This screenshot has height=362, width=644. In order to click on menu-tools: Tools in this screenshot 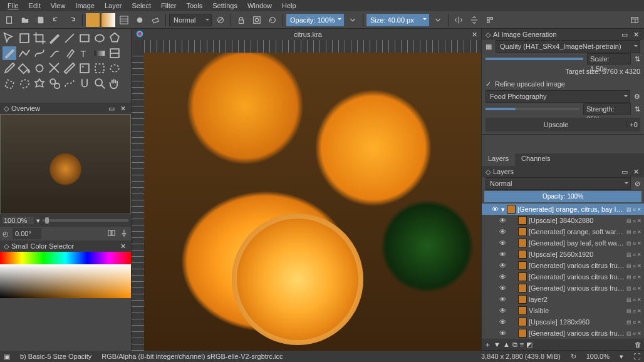, I will do `click(195, 6)`.